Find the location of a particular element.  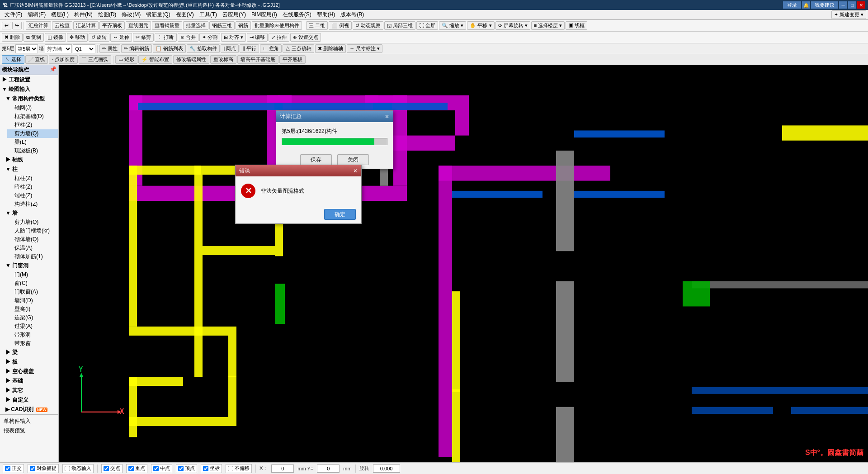

menu-draw: 绘图(D) is located at coordinates (108, 14).